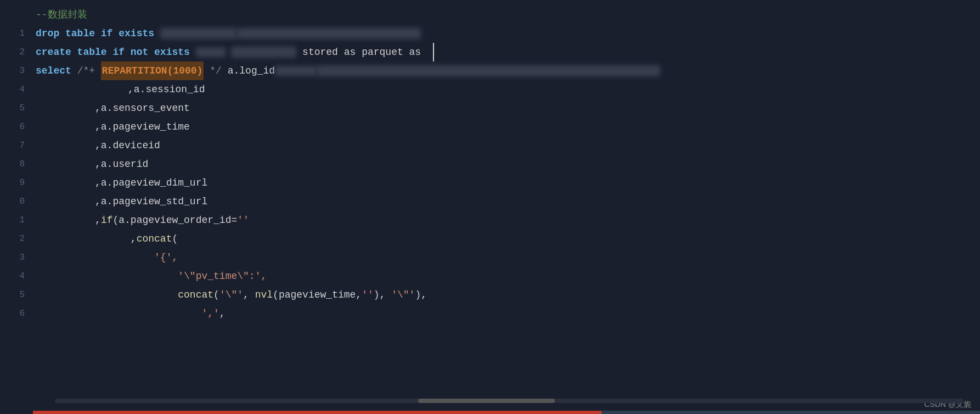 The width and height of the screenshot is (980, 414). I want to click on ln-4: 4, so click(22, 89).